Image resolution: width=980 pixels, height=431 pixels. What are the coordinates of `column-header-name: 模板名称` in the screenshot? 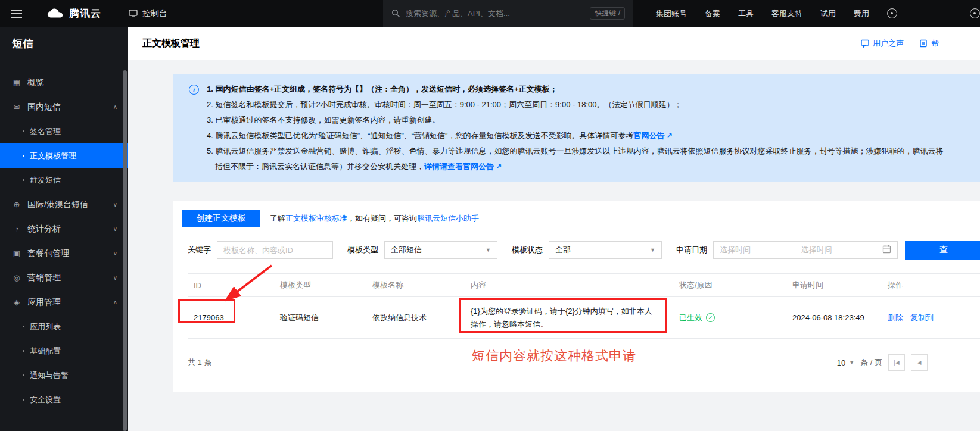 It's located at (416, 285).